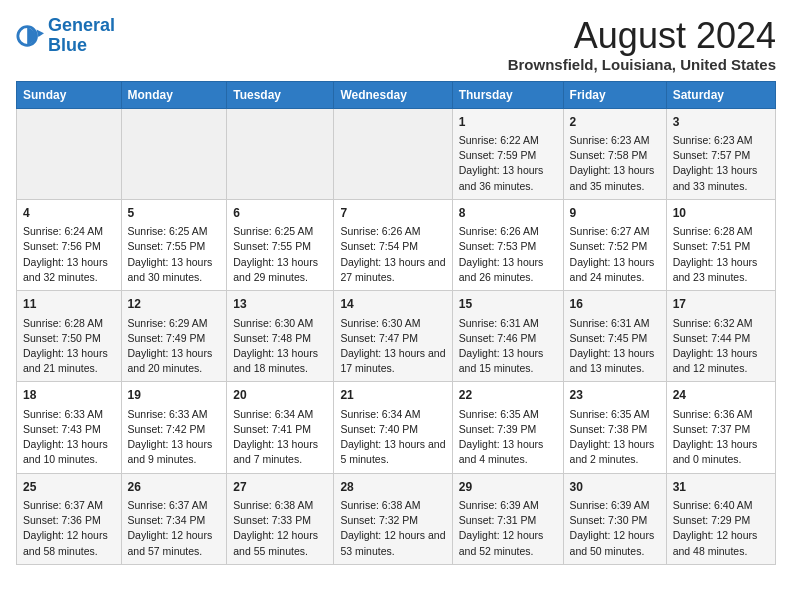 The height and width of the screenshot is (612, 792). What do you see at coordinates (174, 94) in the screenshot?
I see `col-header-monday: Monday` at bounding box center [174, 94].